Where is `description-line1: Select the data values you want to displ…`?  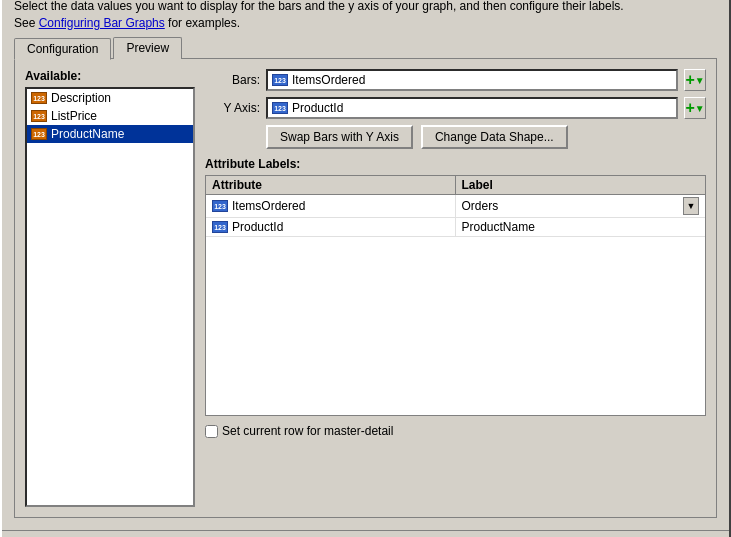 description-line1: Select the data values you want to displ… is located at coordinates (319, 6).